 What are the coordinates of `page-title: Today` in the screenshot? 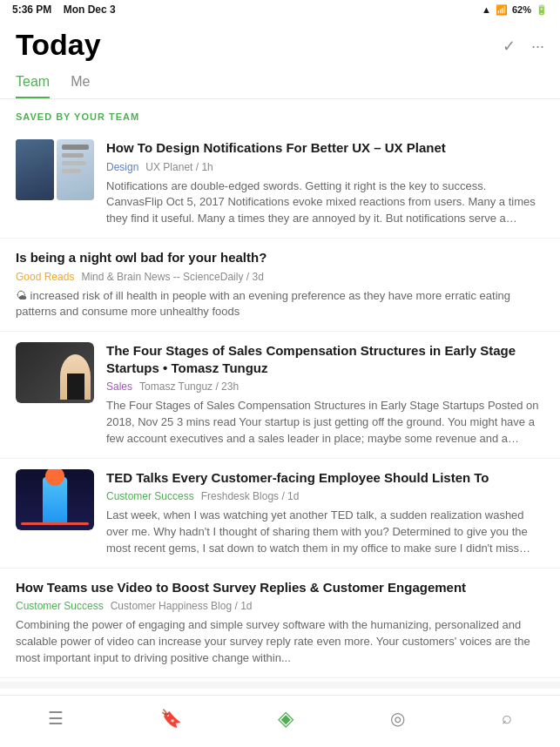 It's located at (58, 45).